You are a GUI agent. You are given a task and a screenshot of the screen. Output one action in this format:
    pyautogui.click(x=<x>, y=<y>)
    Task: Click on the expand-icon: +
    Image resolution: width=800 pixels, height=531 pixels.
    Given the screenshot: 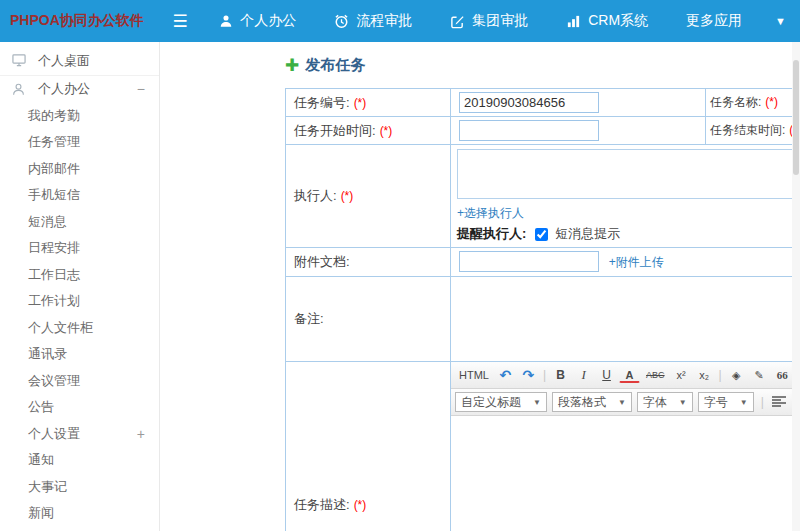 What is the action you would take?
    pyautogui.click(x=141, y=434)
    